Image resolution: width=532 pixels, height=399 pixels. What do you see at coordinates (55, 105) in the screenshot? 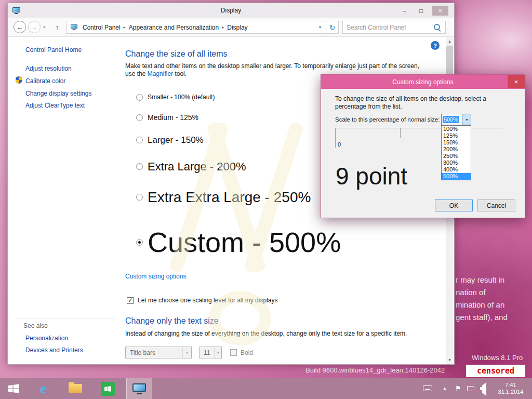
I see `sidebar-adjust-cleartype: Adjust ClearType text` at bounding box center [55, 105].